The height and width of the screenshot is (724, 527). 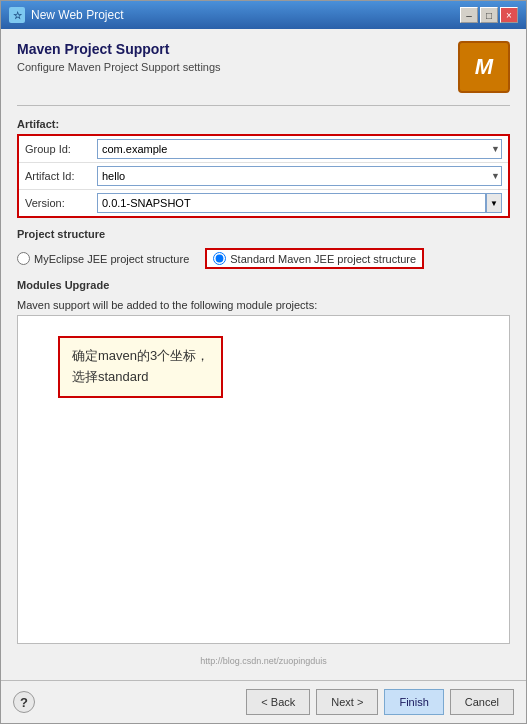 What do you see at coordinates (264, 124) in the screenshot?
I see `artifact-label: Artifact:` at bounding box center [264, 124].